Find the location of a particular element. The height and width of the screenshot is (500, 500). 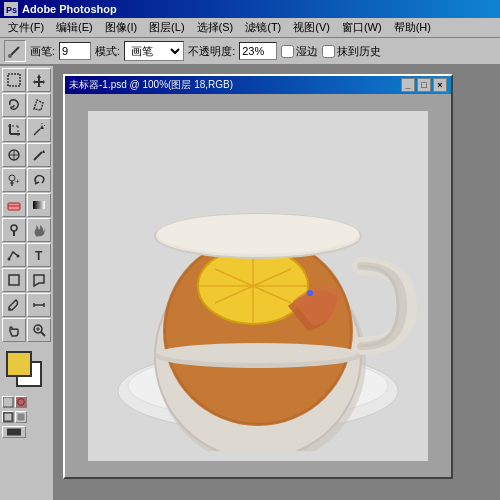

tool-hand is located at coordinates (14, 330).